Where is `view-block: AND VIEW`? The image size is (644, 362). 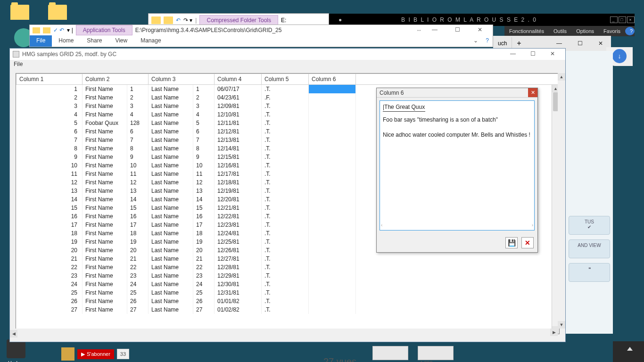 view-block: AND VIEW is located at coordinates (589, 249).